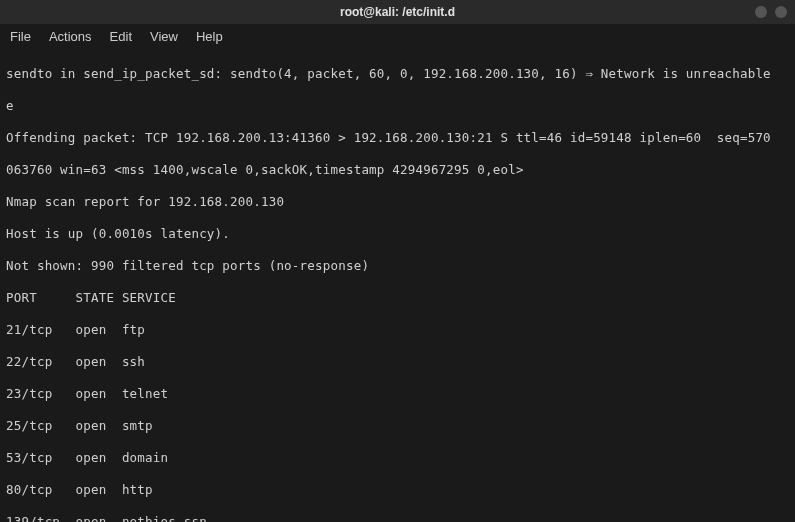 The image size is (795, 522). What do you see at coordinates (164, 36) in the screenshot?
I see `menu-view: View` at bounding box center [164, 36].